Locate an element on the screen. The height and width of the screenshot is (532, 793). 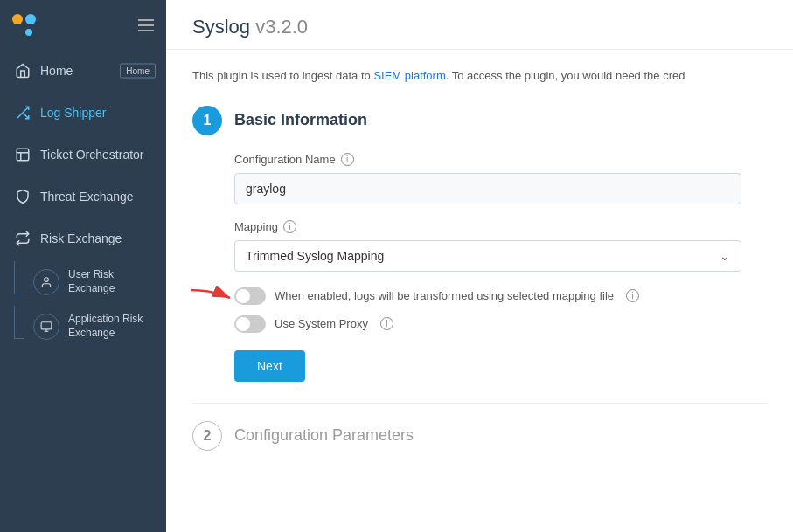
sidebar-item-risk-exchange-label: Risk Exchange is located at coordinates (80, 238).